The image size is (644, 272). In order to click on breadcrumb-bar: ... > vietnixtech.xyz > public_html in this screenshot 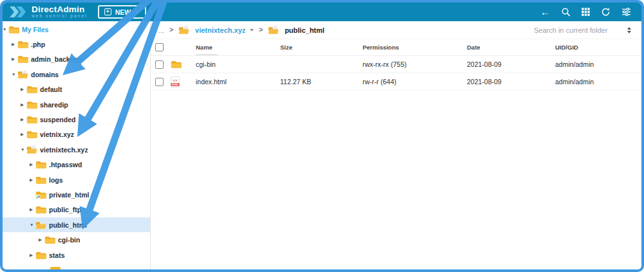, I will do `click(396, 30)`.